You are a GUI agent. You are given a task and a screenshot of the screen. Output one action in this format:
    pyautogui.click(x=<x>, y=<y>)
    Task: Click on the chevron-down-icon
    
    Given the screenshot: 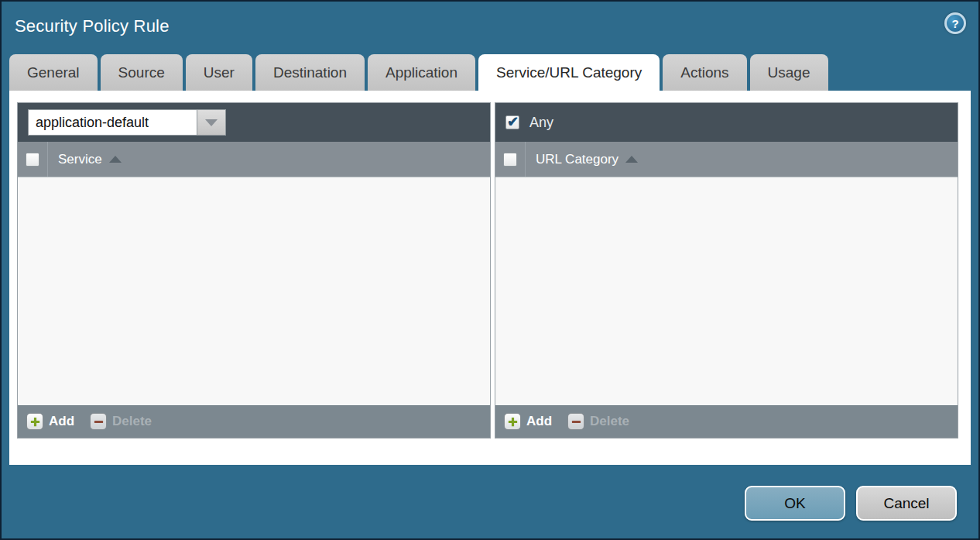 What is the action you would take?
    pyautogui.click(x=211, y=122)
    